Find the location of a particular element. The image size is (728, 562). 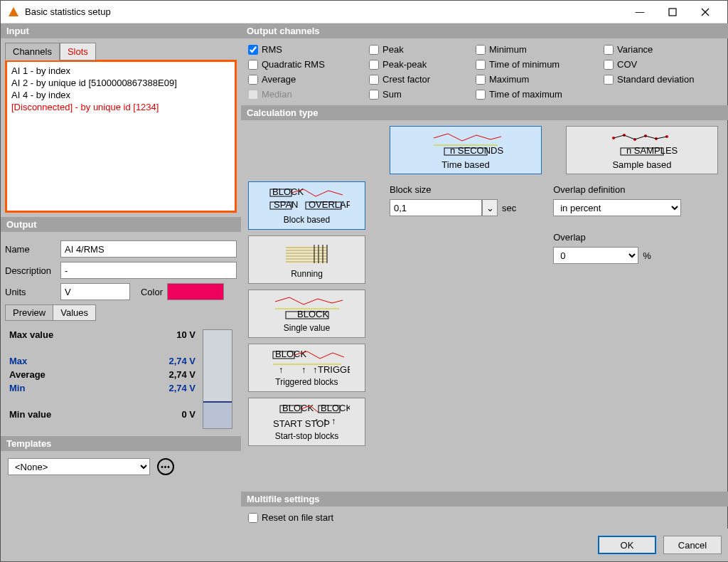

reset-checkbox is located at coordinates (253, 518).